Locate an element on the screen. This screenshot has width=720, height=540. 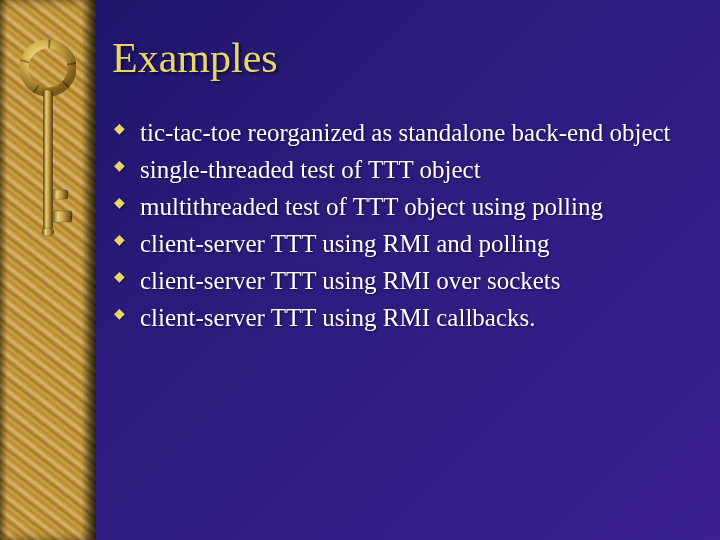
slide-title: Examples is located at coordinates (401, 58).